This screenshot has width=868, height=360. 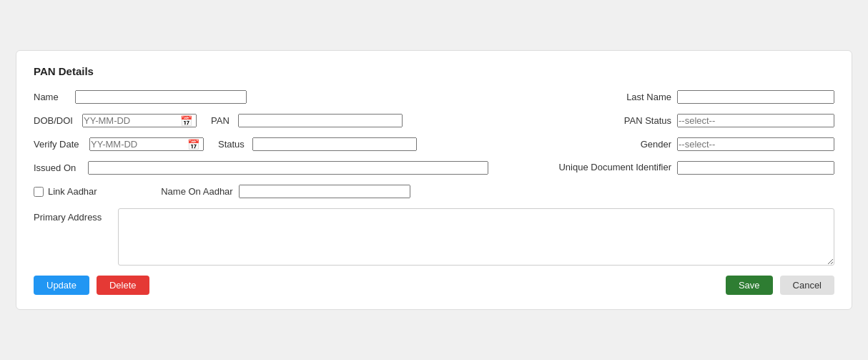 What do you see at coordinates (726, 120) in the screenshot?
I see `pan-status-group: PAN Status` at bounding box center [726, 120].